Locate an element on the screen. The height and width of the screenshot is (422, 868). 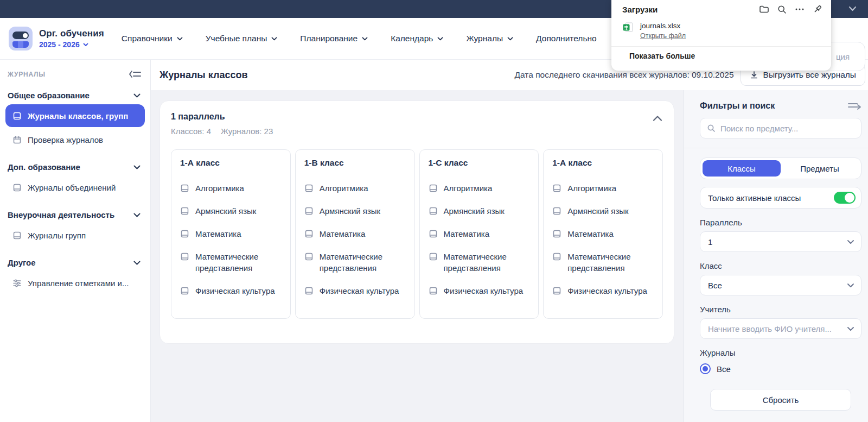
class-card-title: 1-А класс is located at coordinates (231, 163).